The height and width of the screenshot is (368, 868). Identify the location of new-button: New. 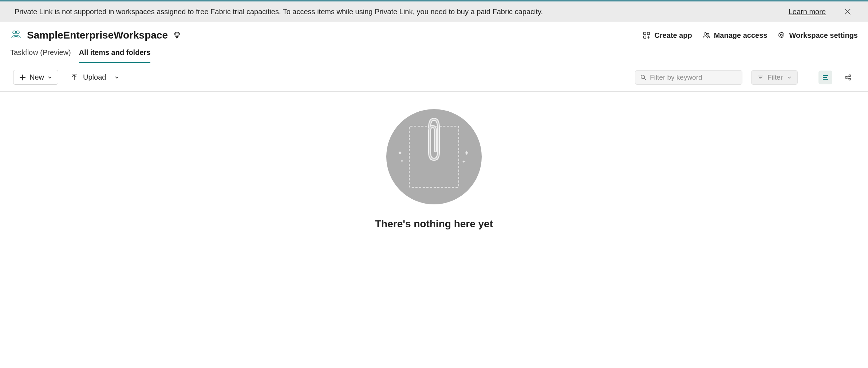
(36, 77).